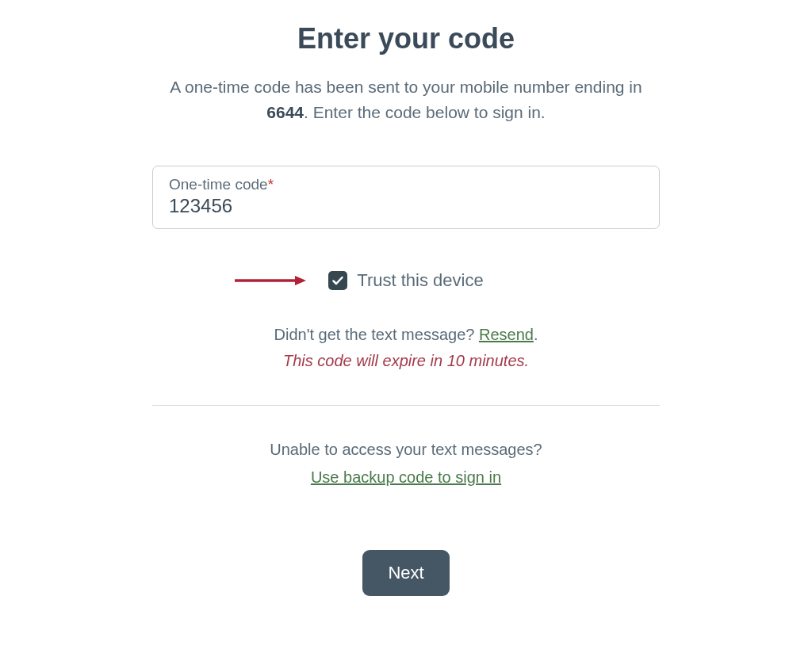 The image size is (812, 661). What do you see at coordinates (406, 206) in the screenshot?
I see `code-input` at bounding box center [406, 206].